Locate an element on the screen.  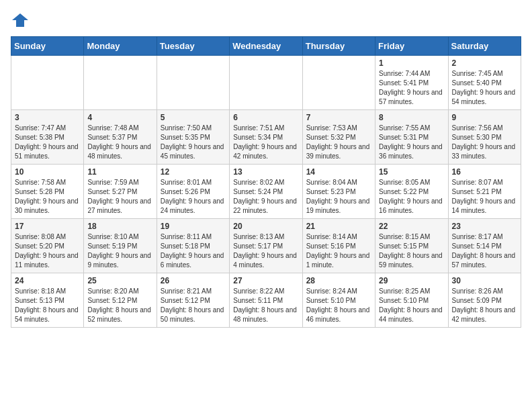
weekday-header: Monday is located at coordinates (120, 46).